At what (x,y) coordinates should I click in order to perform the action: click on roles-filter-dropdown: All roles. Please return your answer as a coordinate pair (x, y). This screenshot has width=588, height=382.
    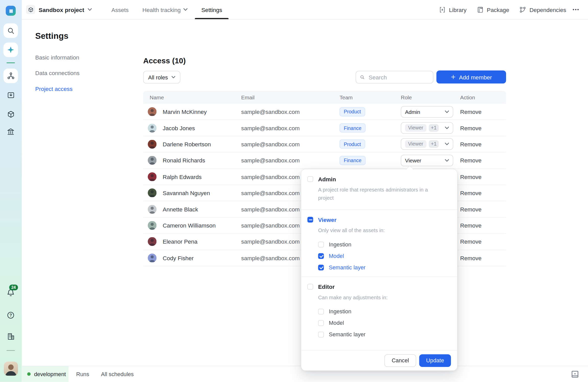
    Looking at the image, I should click on (162, 77).